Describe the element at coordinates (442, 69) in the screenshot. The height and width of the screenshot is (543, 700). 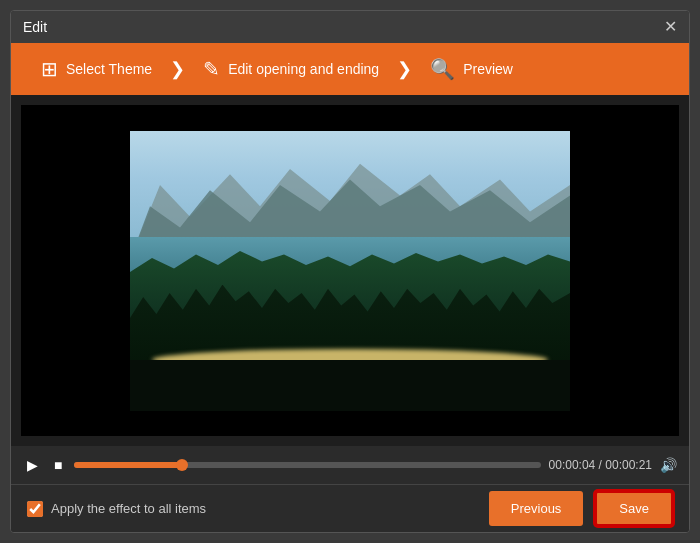
I see `preview-icon: 🔍` at that location.